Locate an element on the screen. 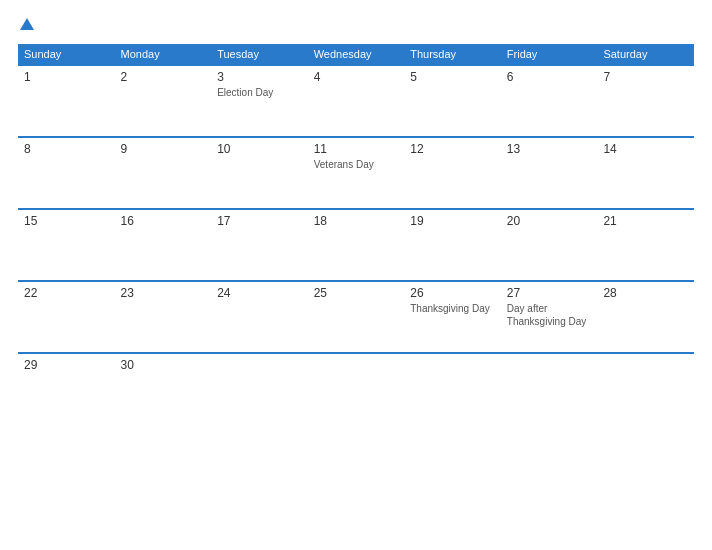 Image resolution: width=712 pixels, height=550 pixels. day-number: 28 is located at coordinates (646, 293).